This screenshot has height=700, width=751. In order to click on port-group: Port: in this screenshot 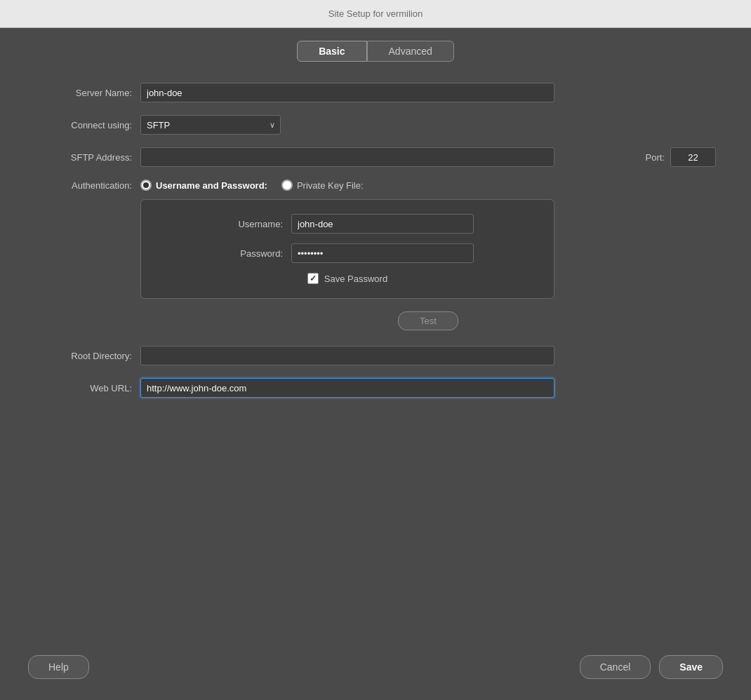, I will do `click(681, 157)`.